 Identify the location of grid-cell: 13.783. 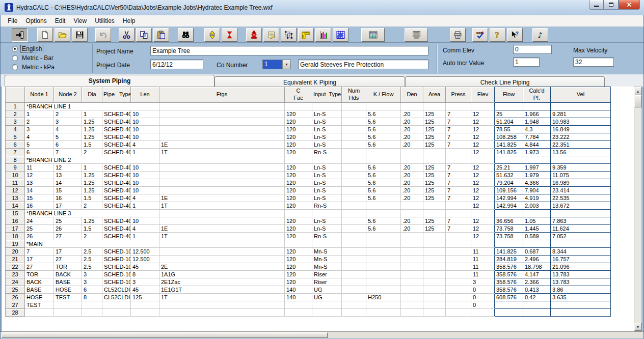
(581, 275).